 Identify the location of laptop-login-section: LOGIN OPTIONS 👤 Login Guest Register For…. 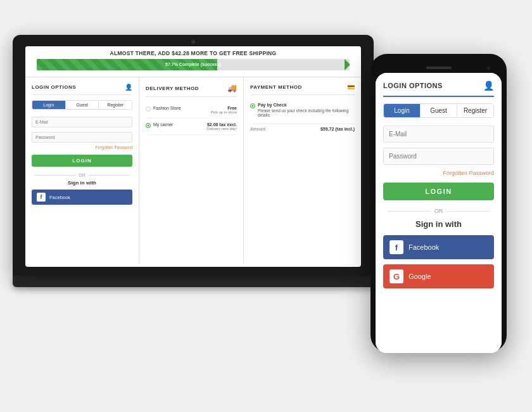
(82, 170).